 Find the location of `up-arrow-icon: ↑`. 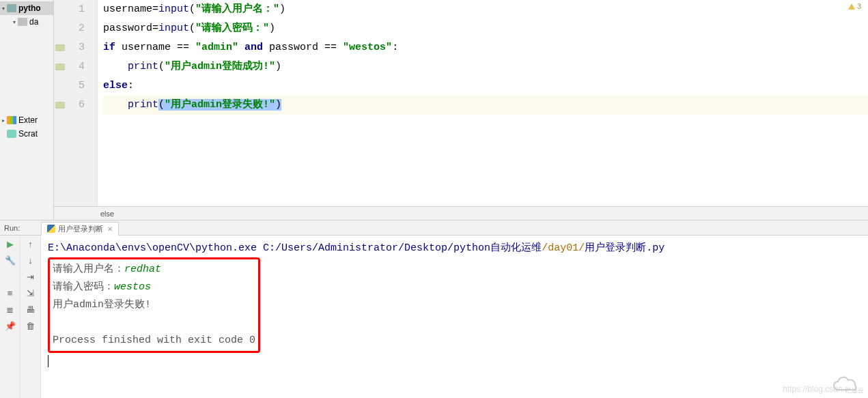

up-arrow-icon: ↑ is located at coordinates (31, 244).